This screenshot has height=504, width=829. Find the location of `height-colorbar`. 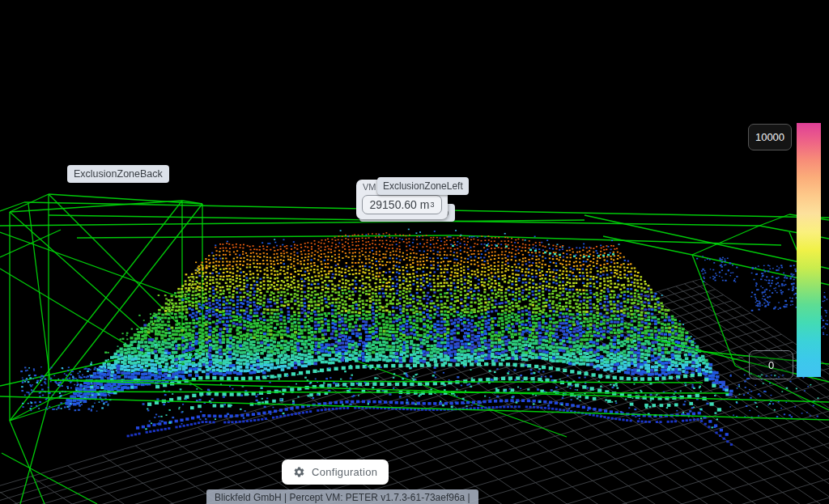

height-colorbar is located at coordinates (809, 250).